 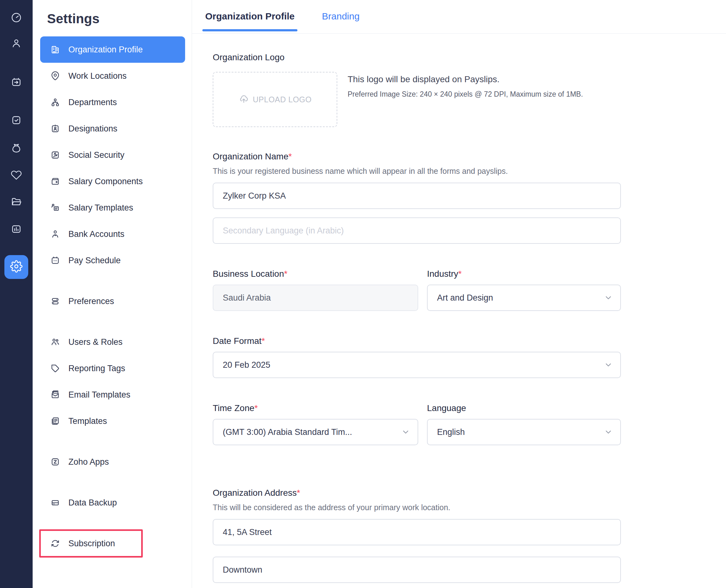 I want to click on timezone-language-row: Time Zone* (GMT 3:00) Arabia Standard Ti…, so click(x=417, y=424).